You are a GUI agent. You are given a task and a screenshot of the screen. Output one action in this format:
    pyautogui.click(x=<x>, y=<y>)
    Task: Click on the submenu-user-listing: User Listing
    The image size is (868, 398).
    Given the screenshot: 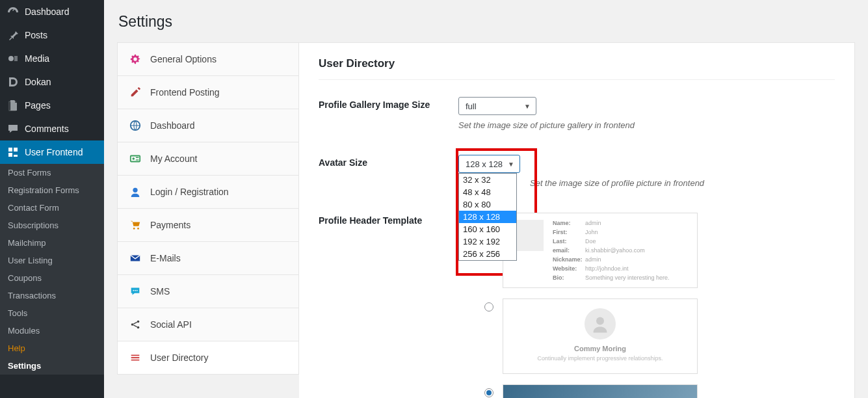 What is the action you would take?
    pyautogui.click(x=52, y=260)
    